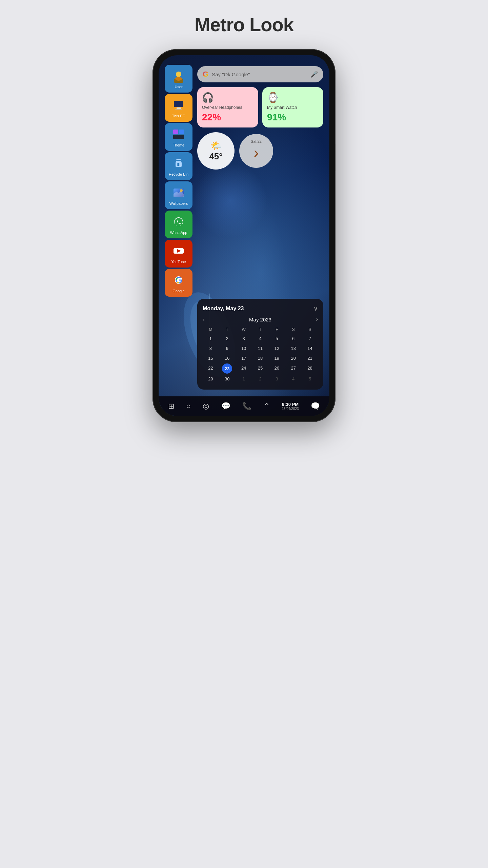  What do you see at coordinates (179, 203) in the screenshot?
I see `wallpapers-label: Wallpapers` at bounding box center [179, 203].